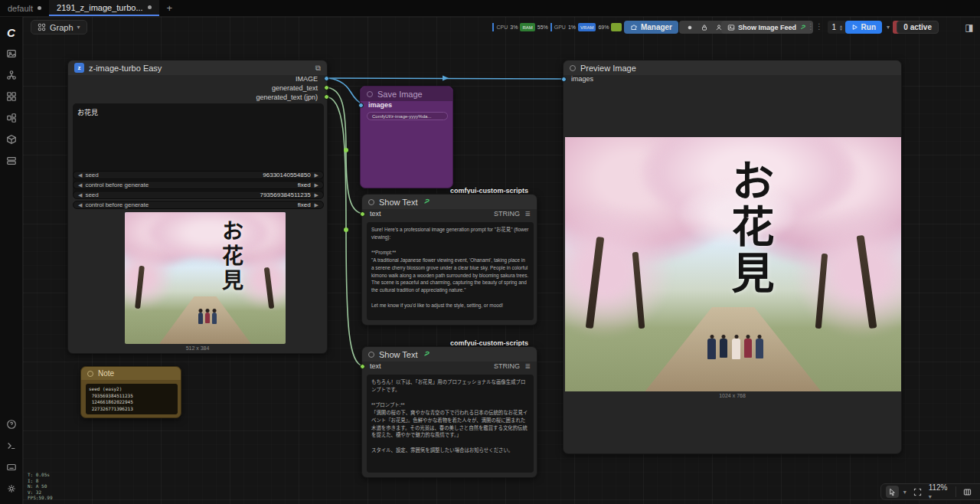  Describe the element at coordinates (815, 26) in the screenshot. I see `drag-handle-icon: ⋮⋮` at that location.